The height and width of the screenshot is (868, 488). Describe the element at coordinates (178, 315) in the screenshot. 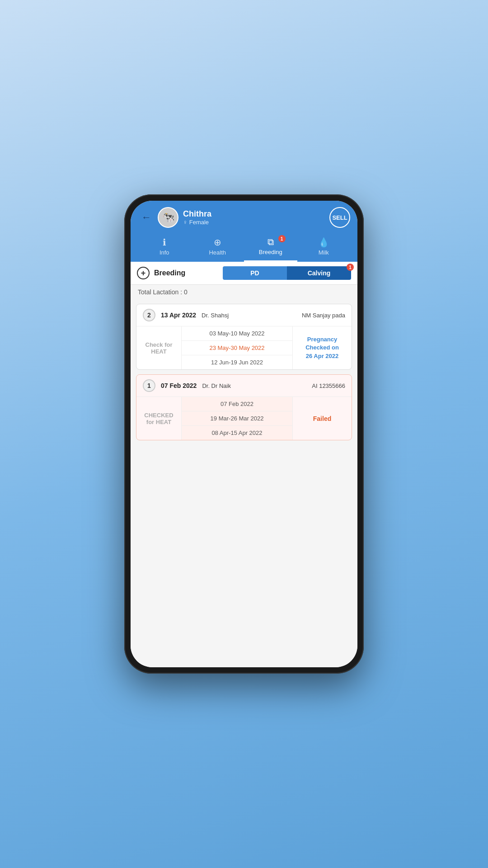

I see `card-date-2: 13 Apr 2022` at that location.